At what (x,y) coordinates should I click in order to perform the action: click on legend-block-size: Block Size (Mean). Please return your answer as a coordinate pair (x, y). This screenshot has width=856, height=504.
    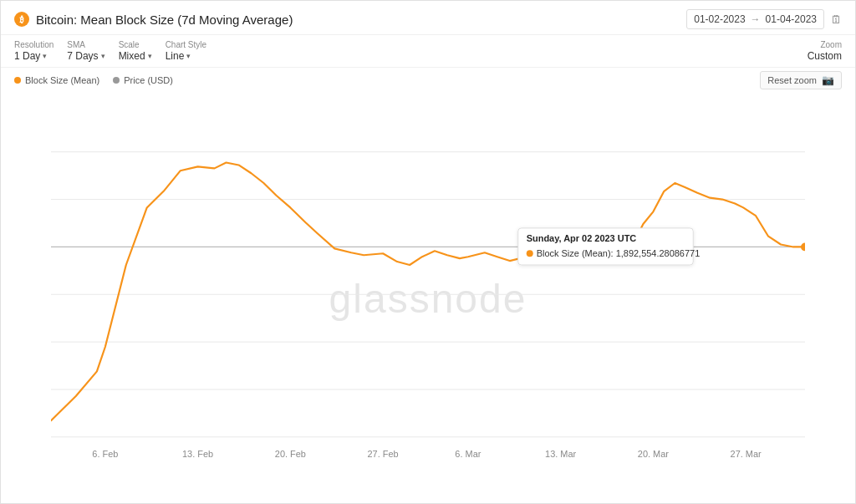
    Looking at the image, I should click on (57, 80).